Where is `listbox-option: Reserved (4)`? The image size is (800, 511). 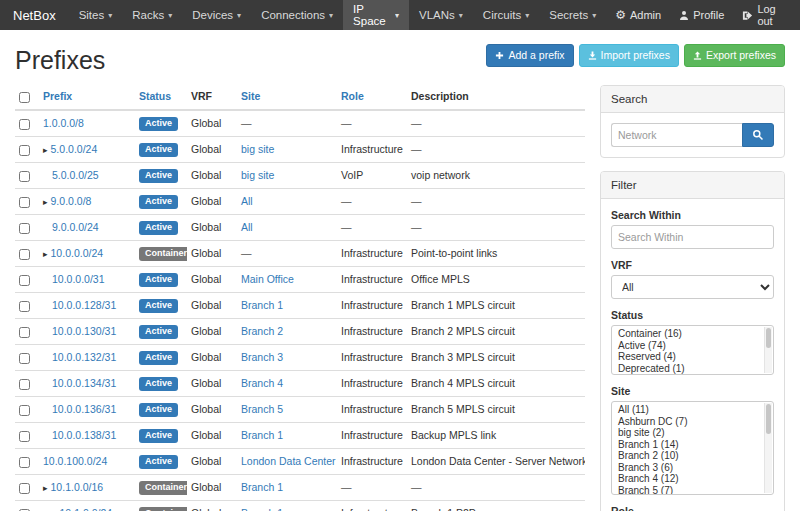 listbox-option: Reserved (4) is located at coordinates (692, 357).